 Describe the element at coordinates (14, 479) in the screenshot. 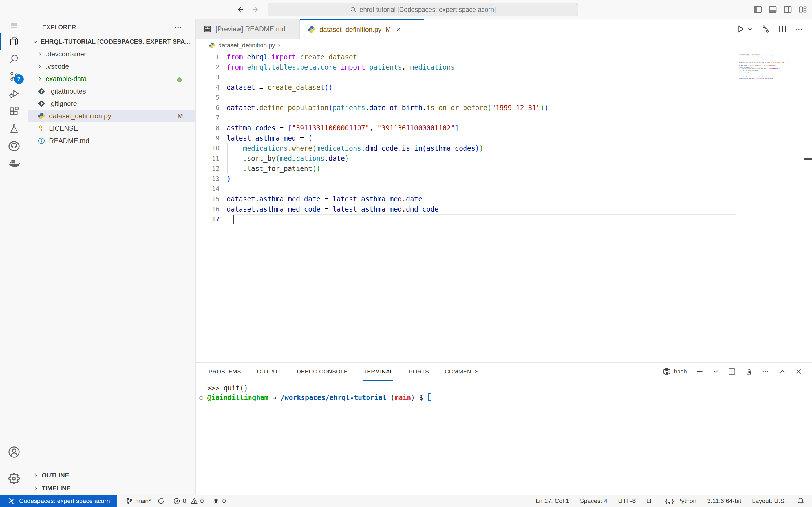

I see `settings-button` at that location.